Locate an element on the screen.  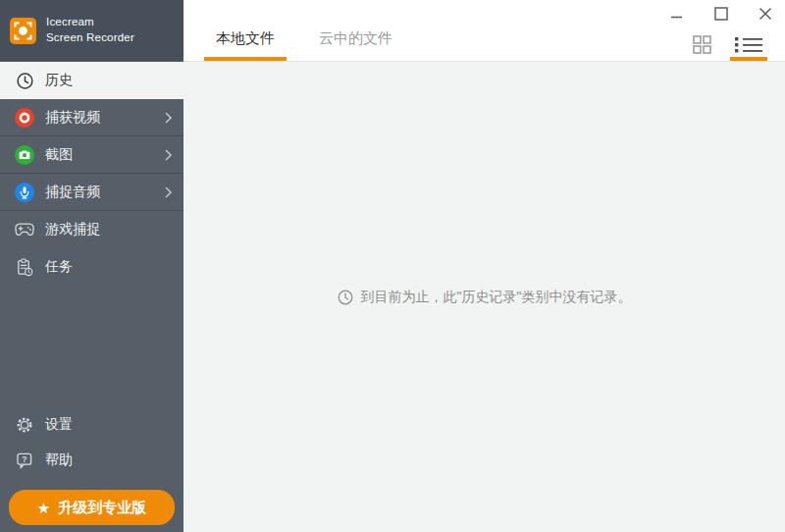
grid-view-button is located at coordinates (703, 46).